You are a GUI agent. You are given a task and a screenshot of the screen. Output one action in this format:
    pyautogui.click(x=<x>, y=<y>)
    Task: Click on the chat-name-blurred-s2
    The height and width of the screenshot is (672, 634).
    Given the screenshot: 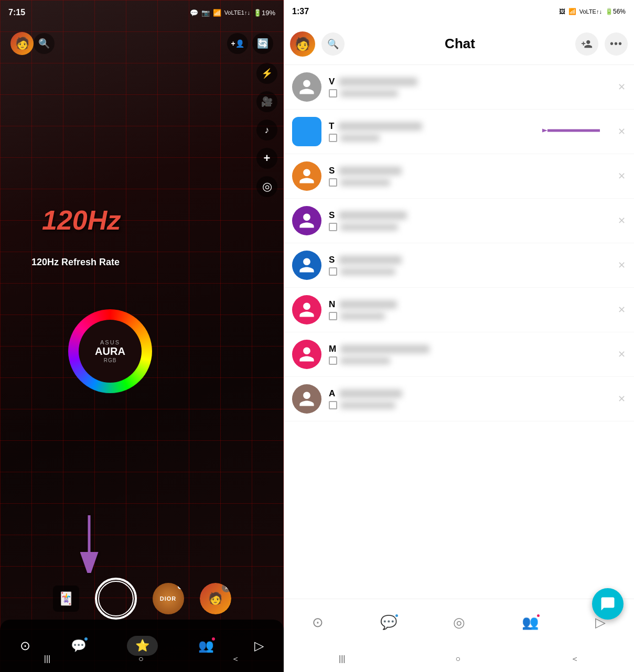 What is the action you would take?
    pyautogui.click(x=373, y=215)
    